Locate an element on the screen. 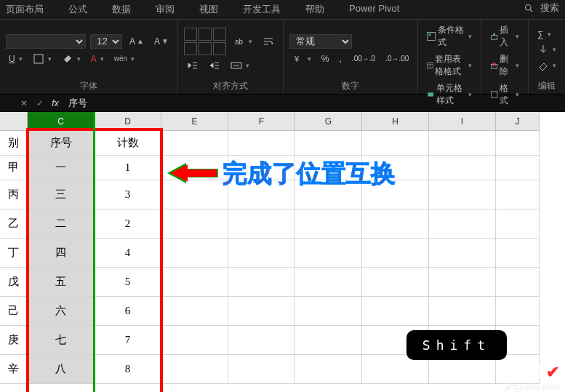 The width and height of the screenshot is (565, 392). comma-button: , is located at coordinates (340, 59).